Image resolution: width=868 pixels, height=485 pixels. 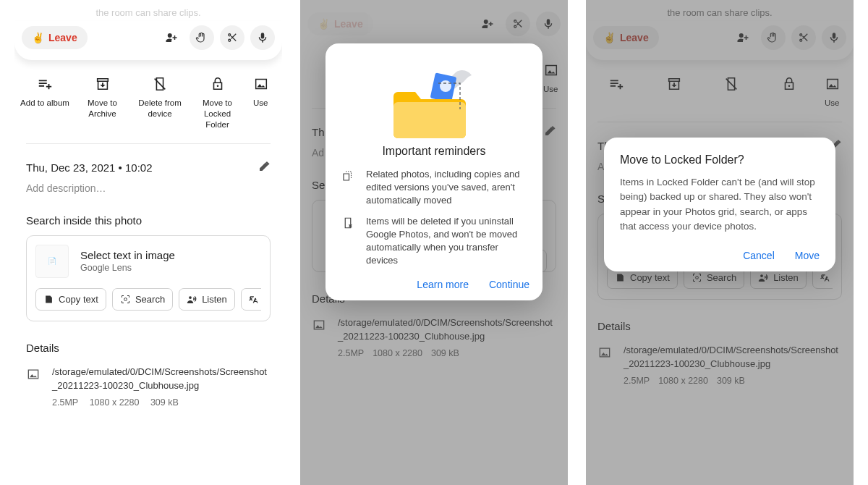 What do you see at coordinates (63, 38) in the screenshot?
I see `leave-label: Leave` at bounding box center [63, 38].